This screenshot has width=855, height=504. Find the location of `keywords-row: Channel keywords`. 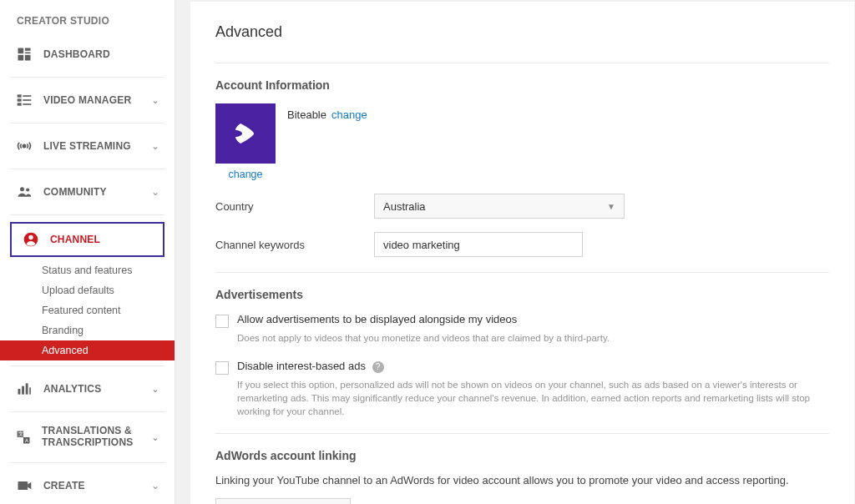

keywords-row: Channel keywords is located at coordinates (523, 244).